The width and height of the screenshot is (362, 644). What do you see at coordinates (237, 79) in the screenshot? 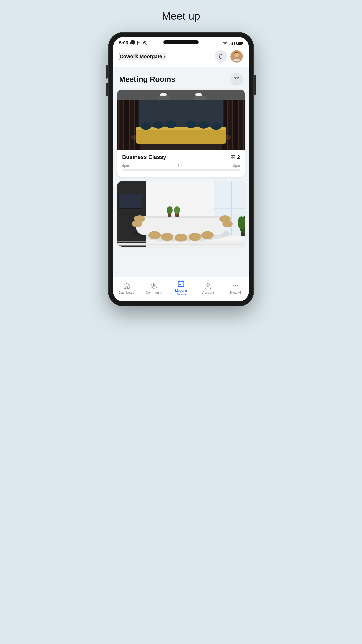
I see `filter-button` at bounding box center [237, 79].